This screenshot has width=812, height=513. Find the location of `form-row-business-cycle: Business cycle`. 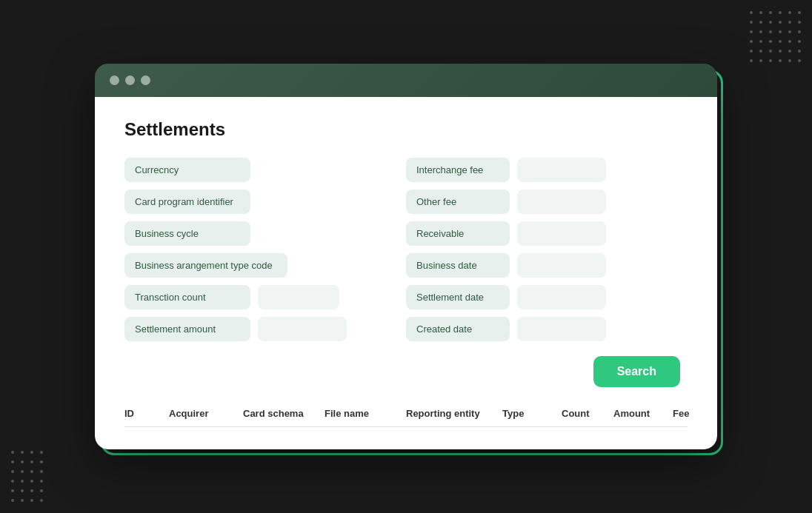

form-row-business-cycle: Business cycle is located at coordinates (265, 234).